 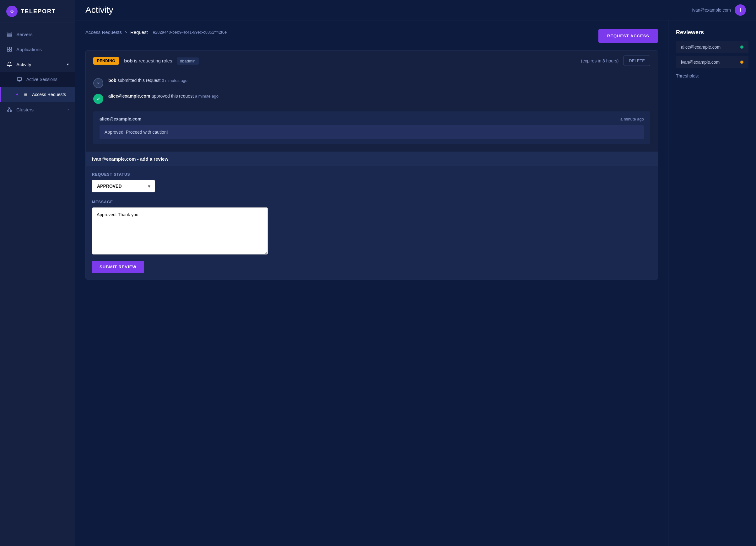 I want to click on timeline-item-alice: alice@example.com approved this request …, so click(x=372, y=99).